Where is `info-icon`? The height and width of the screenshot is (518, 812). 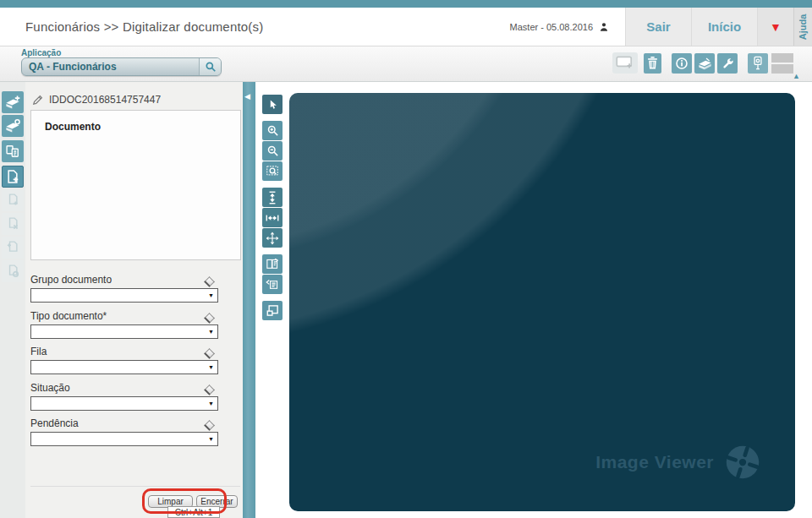
info-icon is located at coordinates (682, 63).